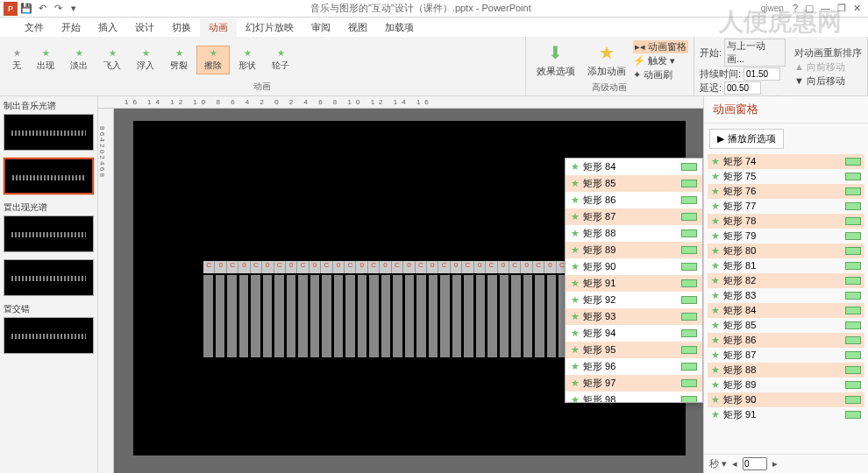 Image resolution: width=868 pixels, height=473 pixels. I want to click on popup-item: ★矩形 98, so click(634, 398).